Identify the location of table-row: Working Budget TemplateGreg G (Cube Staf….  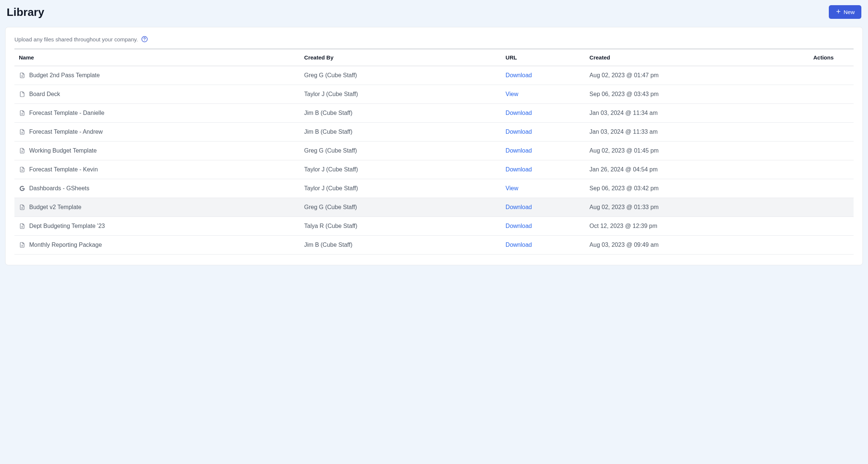
(434, 151).